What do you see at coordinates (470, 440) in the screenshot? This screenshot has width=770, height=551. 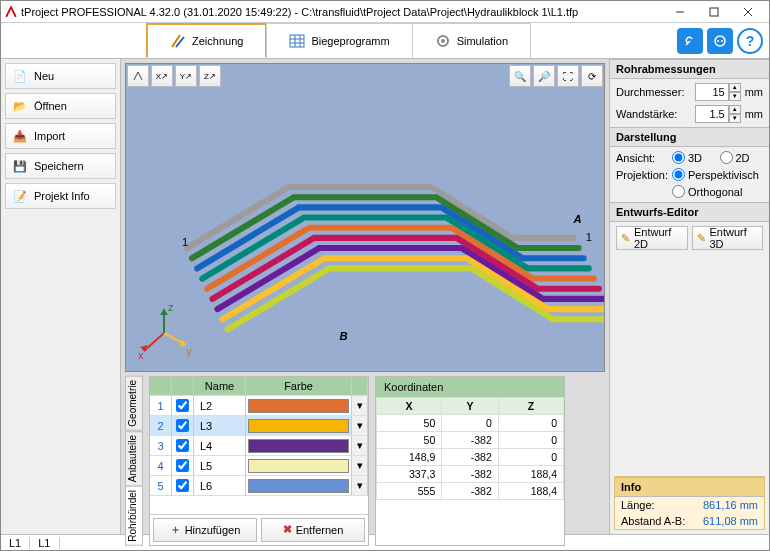 I see `coord-row: 50-3820` at bounding box center [470, 440].